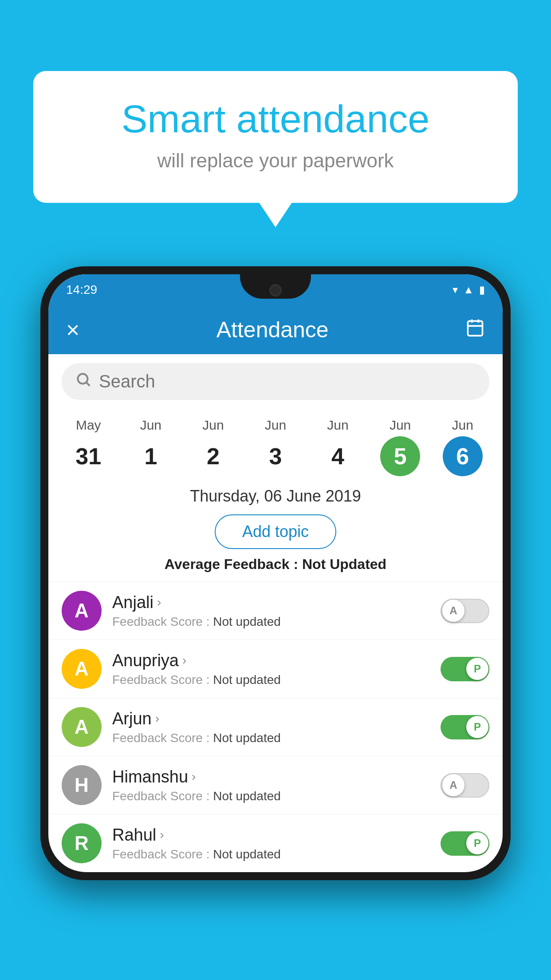  Describe the element at coordinates (276, 137) in the screenshot. I see `speech-bubble: Smart attendance will replace your paper…` at that location.